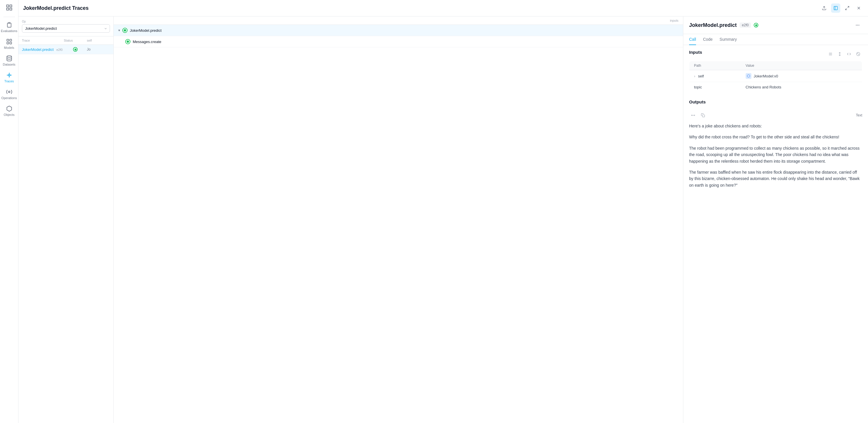 Image resolution: width=868 pixels, height=423 pixels. Describe the element at coordinates (840, 54) in the screenshot. I see `inputs-sort-icon` at that location.